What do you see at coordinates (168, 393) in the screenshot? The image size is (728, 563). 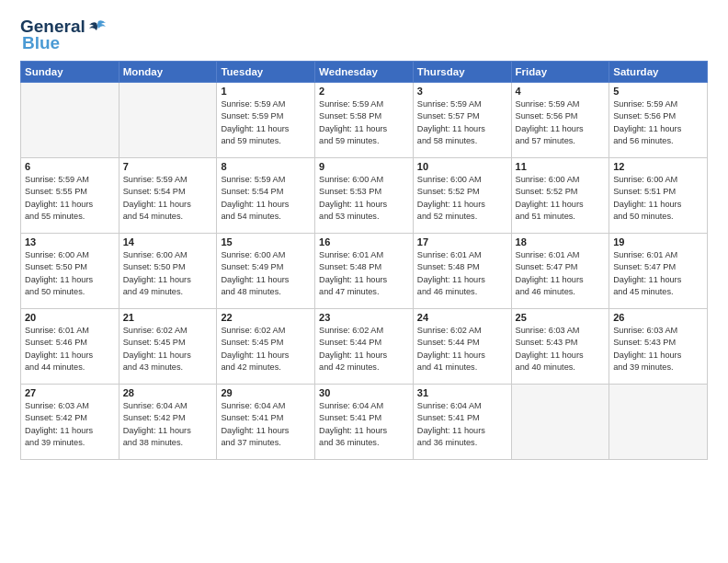 I see `day-number: 28` at bounding box center [168, 393].